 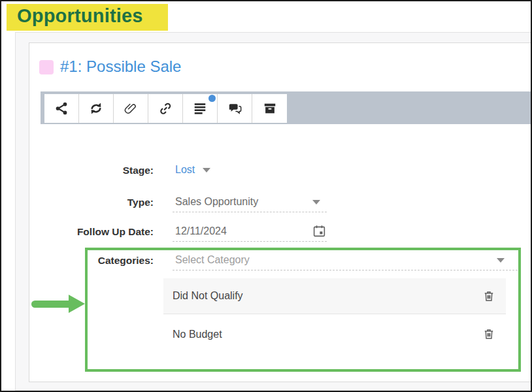 What do you see at coordinates (96, 108) in the screenshot?
I see `refresh-icon` at bounding box center [96, 108].